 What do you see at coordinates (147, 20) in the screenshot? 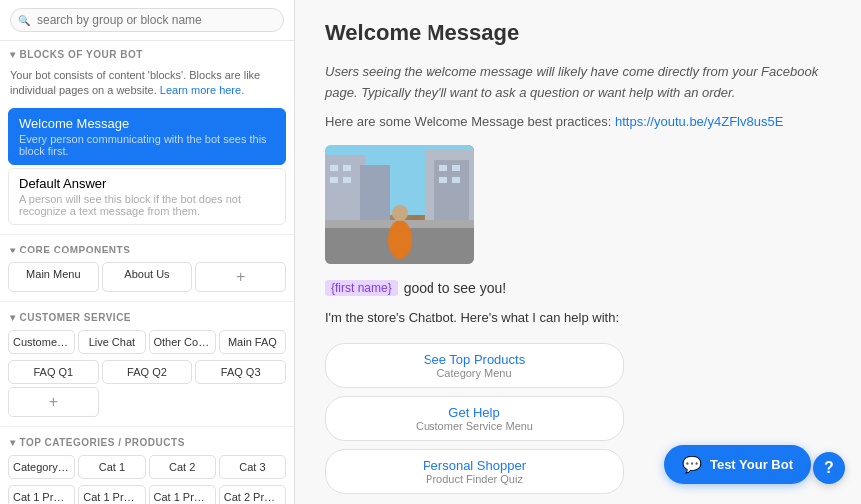
I see `search-bar` at bounding box center [147, 20].